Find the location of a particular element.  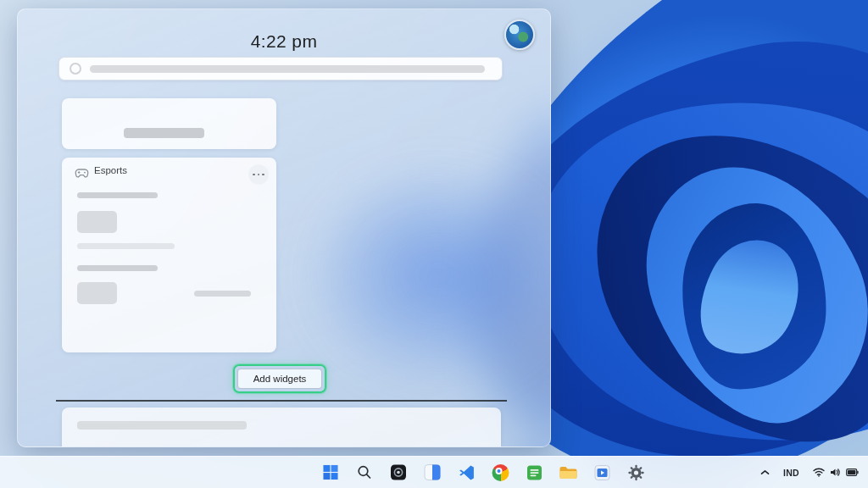

media-app-button is located at coordinates (602, 473).